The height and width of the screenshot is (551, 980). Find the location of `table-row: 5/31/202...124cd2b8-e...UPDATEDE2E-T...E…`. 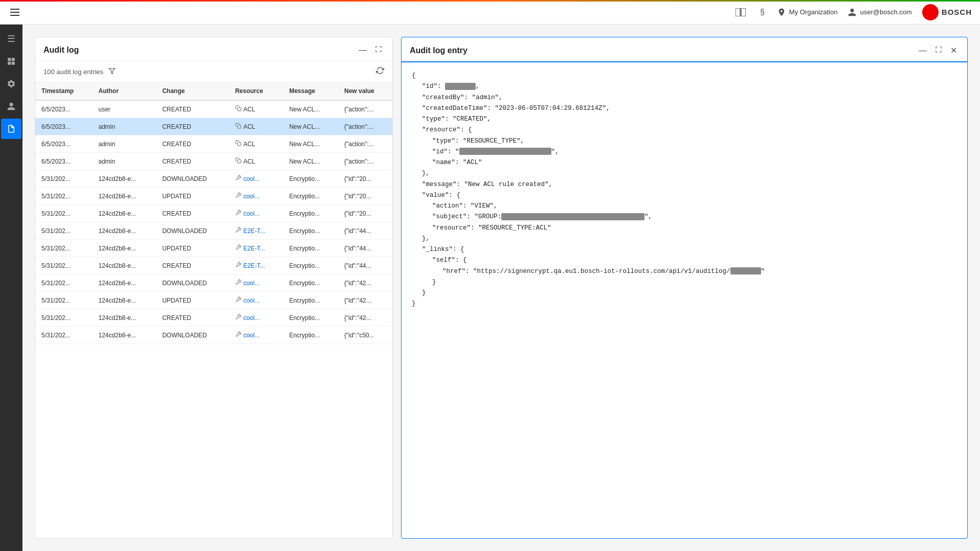

table-row: 5/31/202...124cd2b8-e...UPDATEDE2E-T...E… is located at coordinates (214, 248).